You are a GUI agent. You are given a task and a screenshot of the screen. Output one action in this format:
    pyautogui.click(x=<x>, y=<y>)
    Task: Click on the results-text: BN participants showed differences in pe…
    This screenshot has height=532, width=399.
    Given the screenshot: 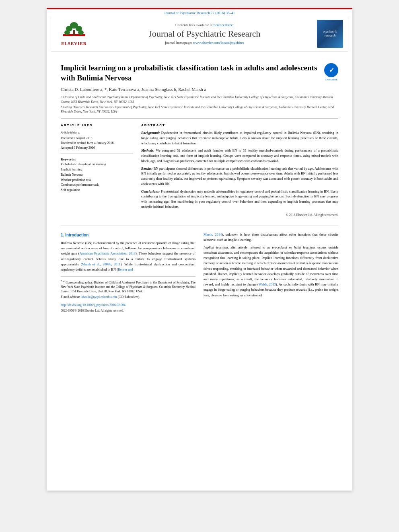 What is the action you would take?
    pyautogui.click(x=240, y=176)
    